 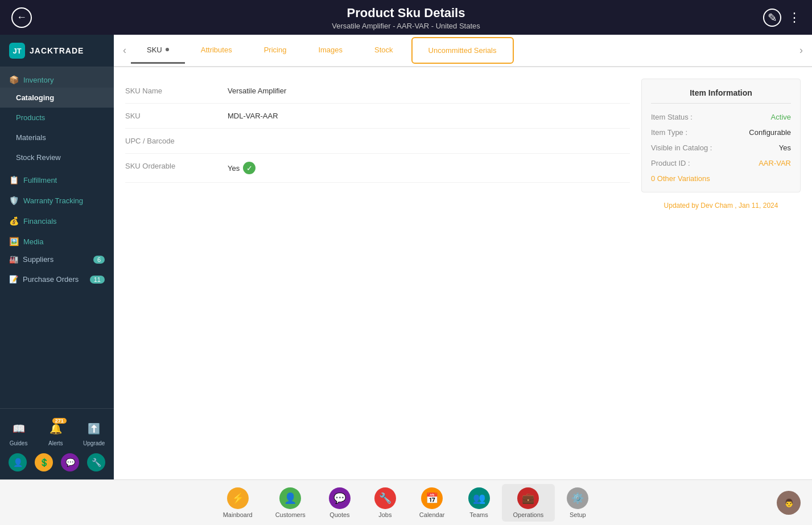 I want to click on taskbar-jobs: 🔧 Jobs, so click(x=385, y=503).